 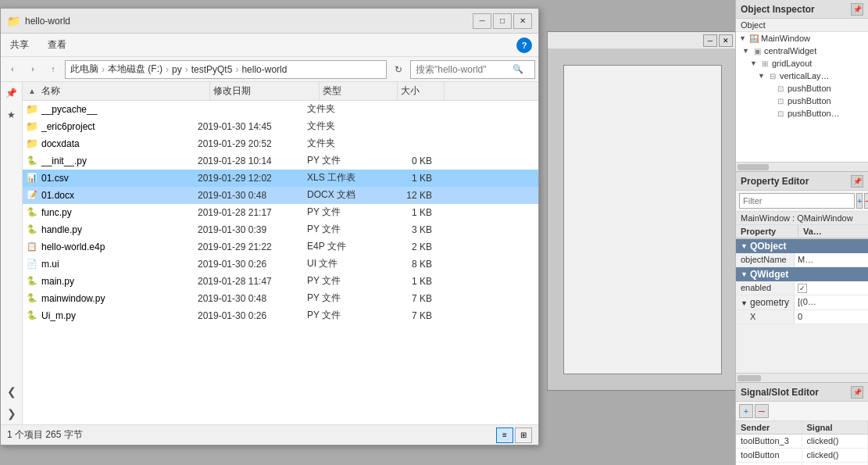 What do you see at coordinates (12, 93) in the screenshot?
I see `pin-icon: 📌` at bounding box center [12, 93].